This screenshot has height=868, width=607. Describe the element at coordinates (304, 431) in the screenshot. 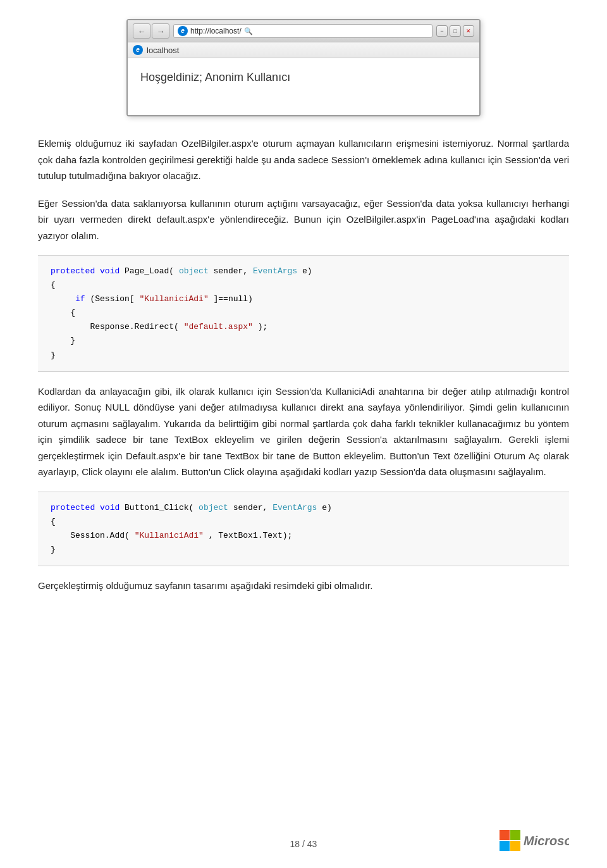

I see `paragraph-3: Kodlardan da anlayacağın gibi, ilk olara…` at that location.